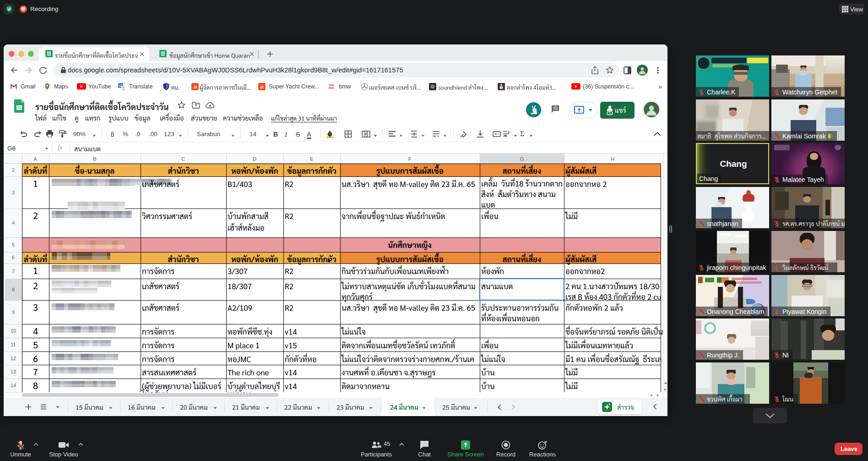 The width and height of the screenshot is (868, 461). I want to click on svg-text: DKK, so click(331, 88).